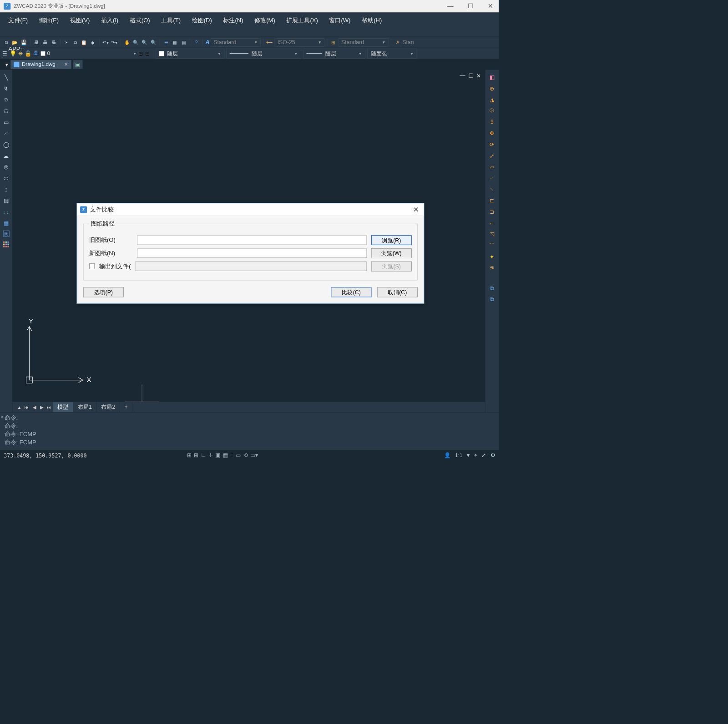  What do you see at coordinates (189, 455) in the screenshot?
I see `snap-grid-icon: ⊞` at bounding box center [189, 455].